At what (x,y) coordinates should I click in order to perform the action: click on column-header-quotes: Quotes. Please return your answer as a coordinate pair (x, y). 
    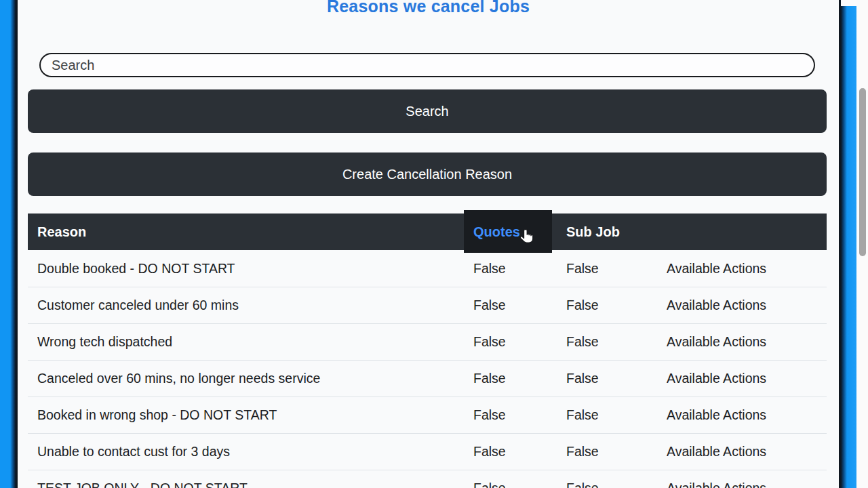
    Looking at the image, I should click on (496, 232).